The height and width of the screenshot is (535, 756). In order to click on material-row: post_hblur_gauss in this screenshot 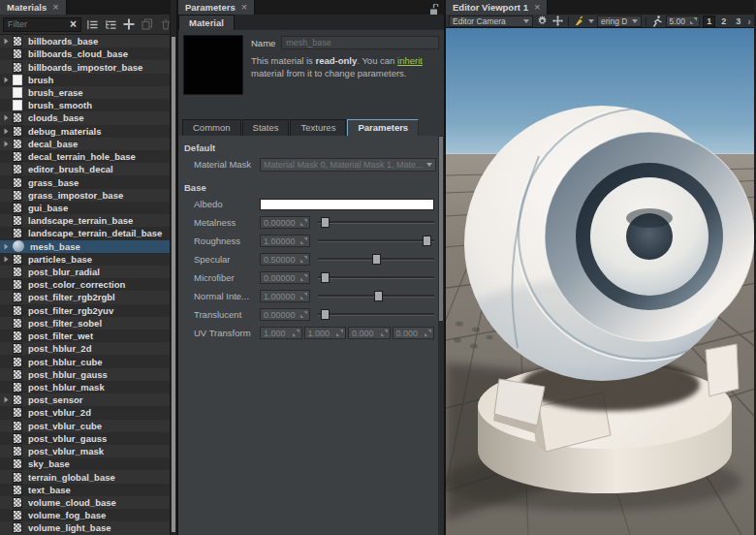, I will do `click(85, 374)`.